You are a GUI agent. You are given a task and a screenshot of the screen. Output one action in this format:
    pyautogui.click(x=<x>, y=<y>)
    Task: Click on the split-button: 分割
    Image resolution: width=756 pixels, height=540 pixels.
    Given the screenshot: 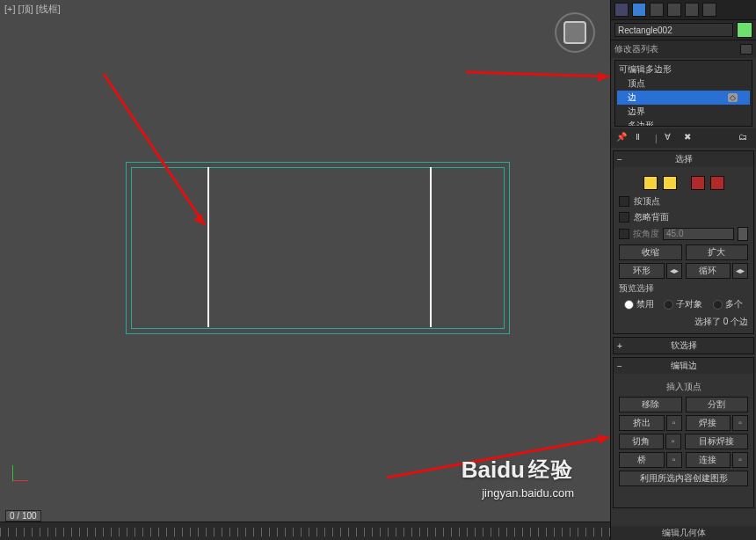 What is the action you would take?
    pyautogui.click(x=717, y=405)
    